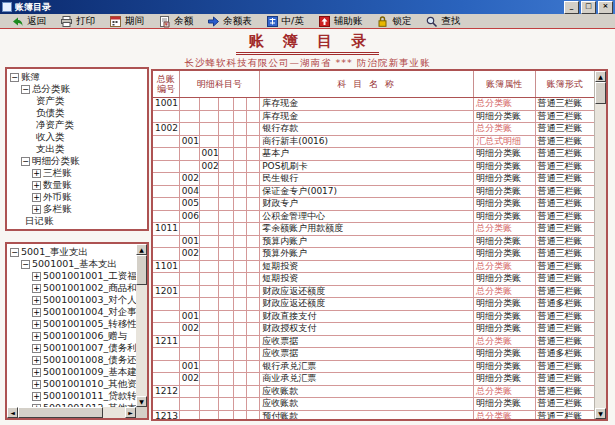 The height and width of the screenshot is (425, 615). I want to click on toolbar-button-中/英: 中/英, so click(285, 21).